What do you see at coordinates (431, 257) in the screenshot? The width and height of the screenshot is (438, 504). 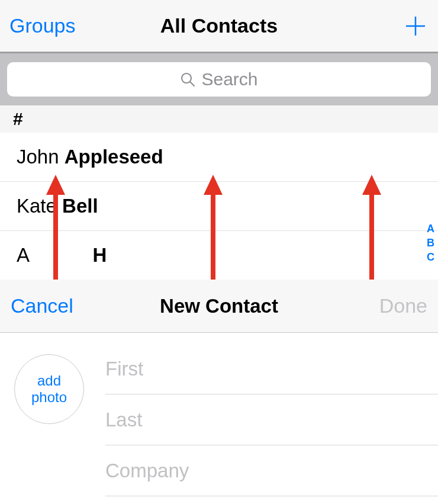 I see `index-letter: C` at bounding box center [431, 257].